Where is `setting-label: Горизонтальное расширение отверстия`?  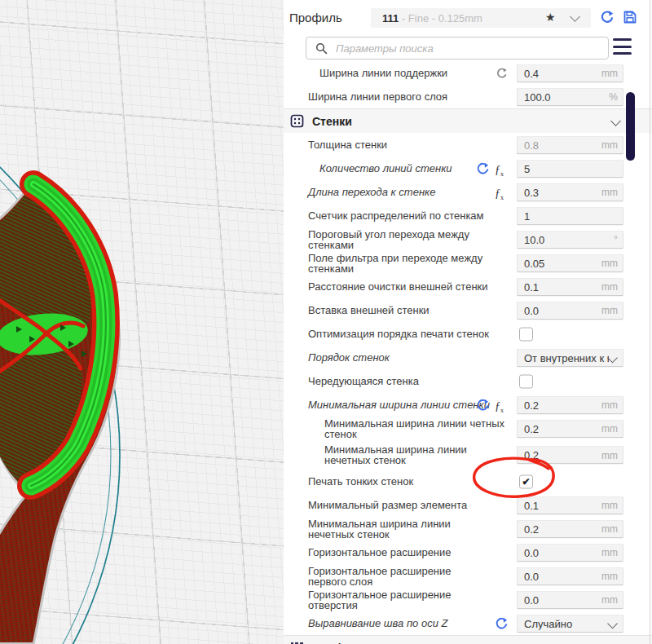 setting-label: Горизонтальное расширение отверстия is located at coordinates (399, 600).